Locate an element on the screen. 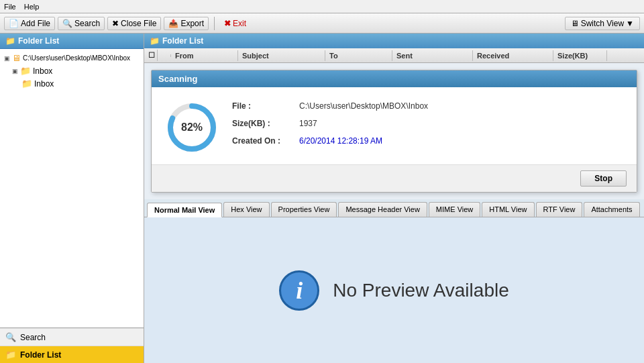 The image size is (644, 363). export-button: 📤 Export is located at coordinates (186, 23).